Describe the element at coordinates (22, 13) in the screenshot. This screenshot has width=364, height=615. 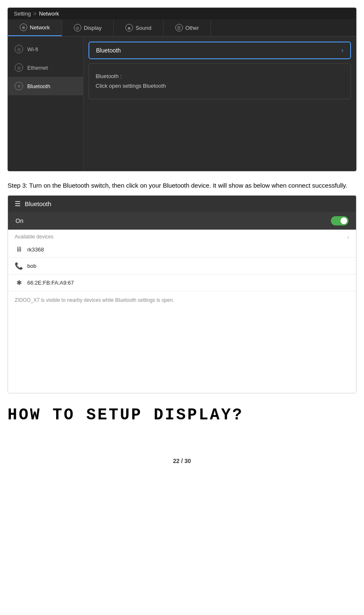
I see `breadcrumb-root: Setting` at that location.